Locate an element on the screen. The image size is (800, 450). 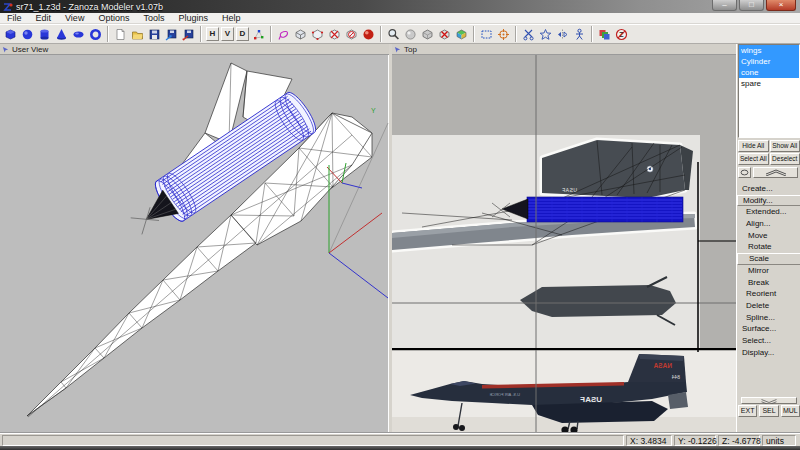
list-item-wings: wings is located at coordinates (769, 50).